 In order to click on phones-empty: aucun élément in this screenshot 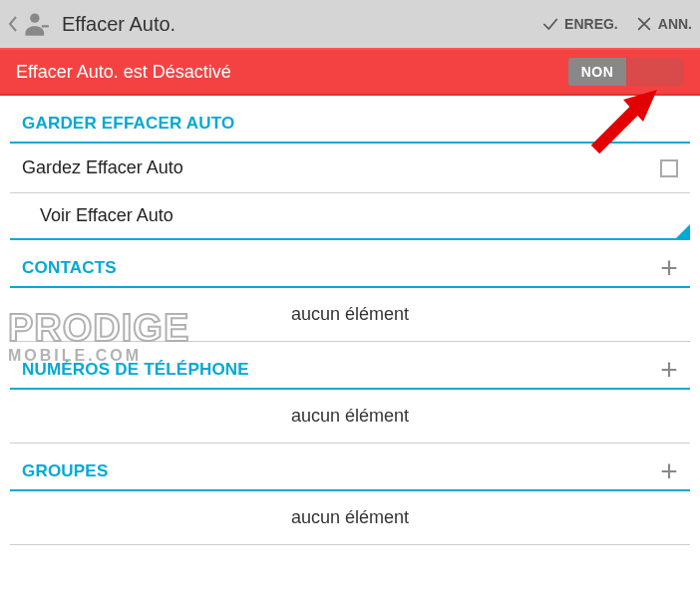, I will do `click(350, 417)`.